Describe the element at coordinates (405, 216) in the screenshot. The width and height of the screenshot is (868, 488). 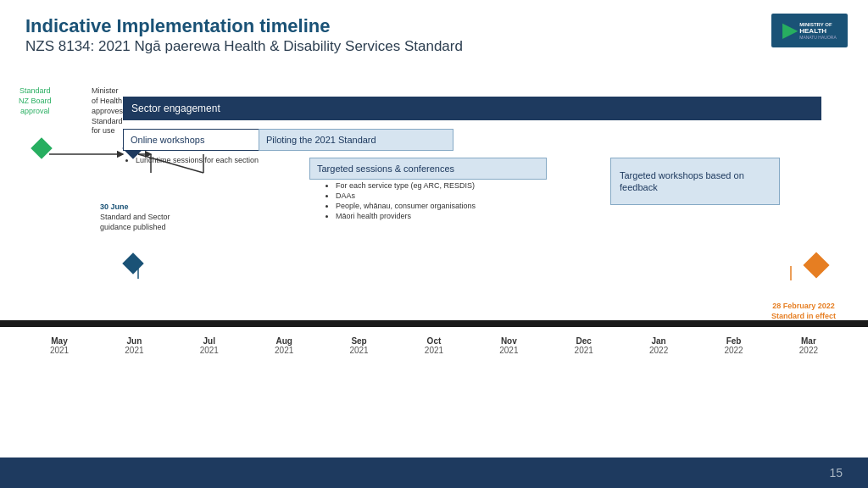
I see `targeted-bullet-item: Māori health providers` at that location.